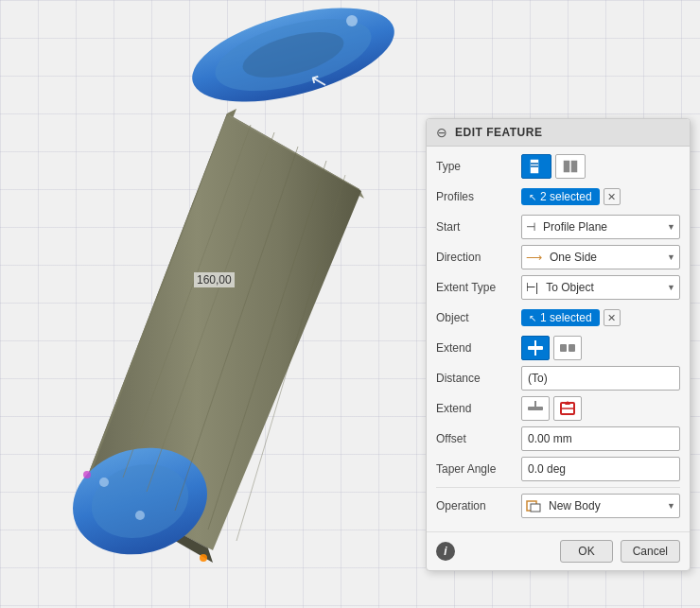 This screenshot has width=700, height=608. Describe the element at coordinates (558, 257) in the screenshot. I see `direction-row: Direction ⟶ One Side ▼` at that location.